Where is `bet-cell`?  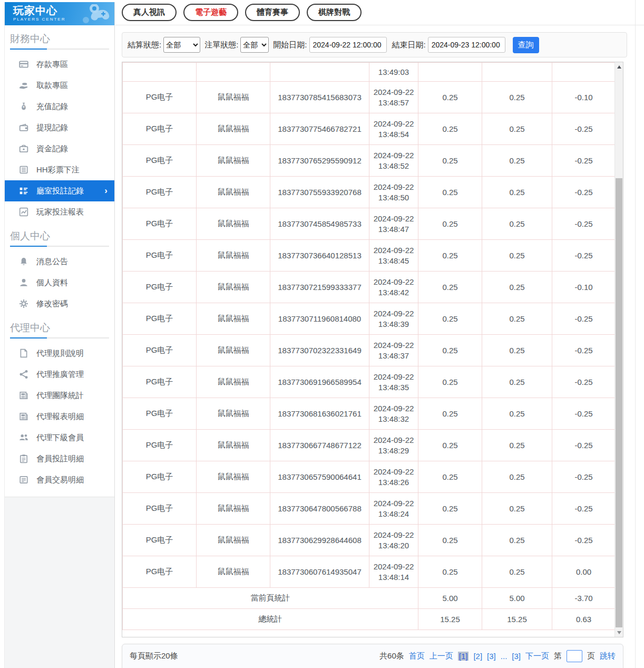 bet-cell is located at coordinates (450, 72).